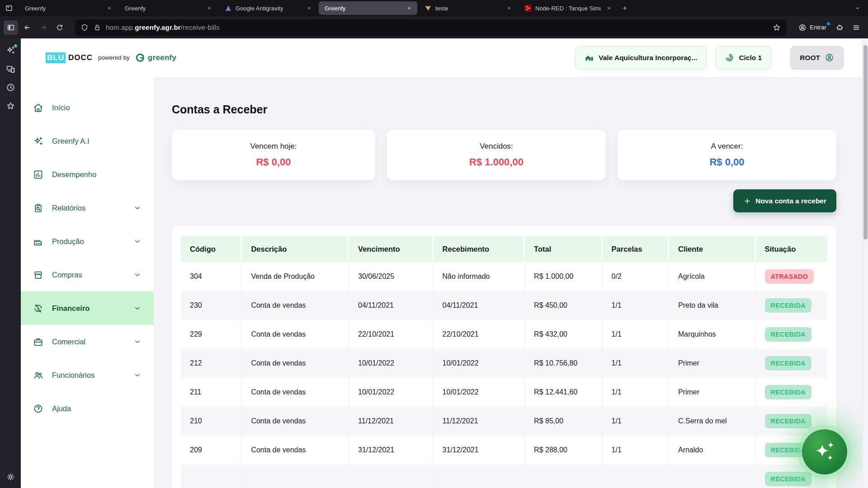 The width and height of the screenshot is (868, 488). I want to click on sidebar-item-relatorios: Relatórios, so click(87, 208).